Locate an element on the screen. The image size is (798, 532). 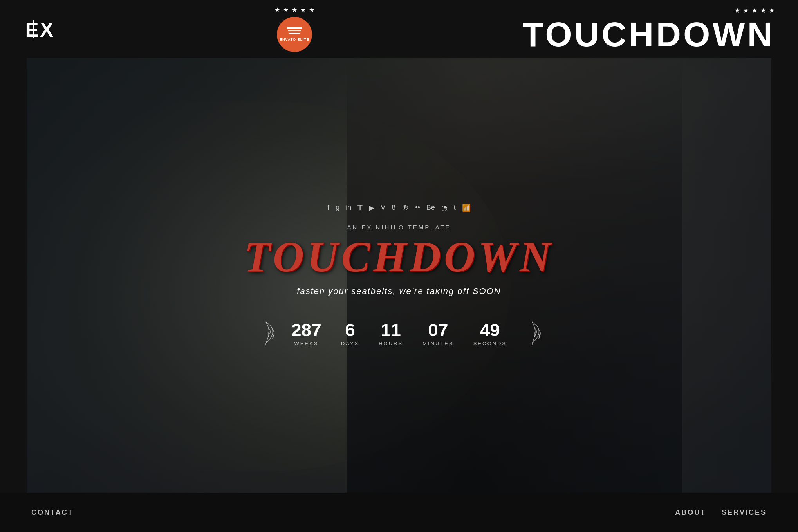
template-label: AN EX NIHILO TEMPLATE is located at coordinates (399, 227).